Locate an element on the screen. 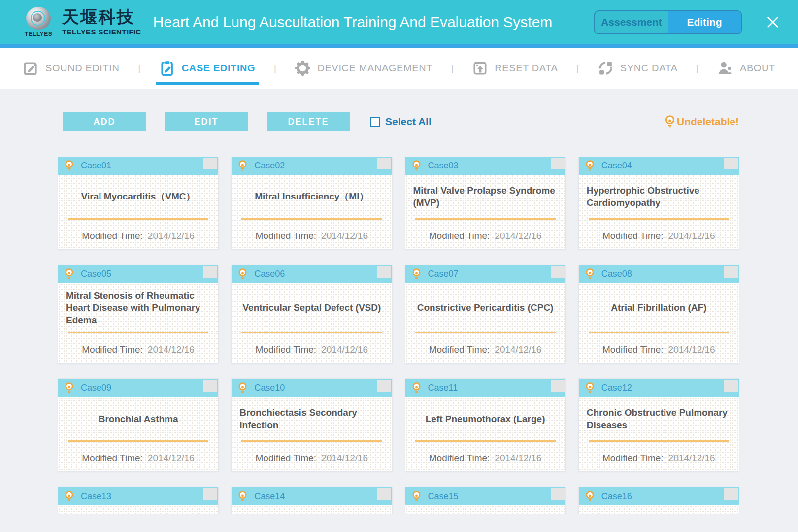 Image resolution: width=798 pixels, height=532 pixels. case-id: Case10 is located at coordinates (269, 388).